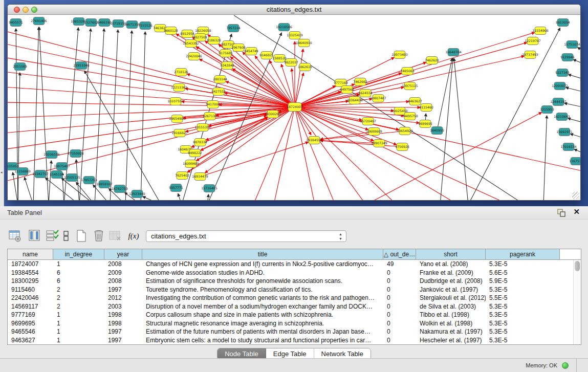 The image size is (588, 372). What do you see at coordinates (294, 332) in the screenshot?
I see `table-row: 946554611997Estimation of the future num…` at bounding box center [294, 332].